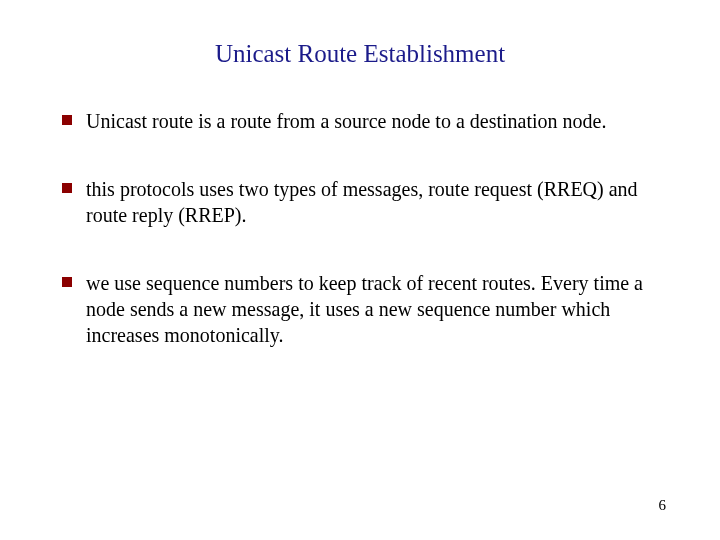 This screenshot has width=720, height=540. Describe the element at coordinates (360, 202) in the screenshot. I see `list-item: this protocols uses two types of message…` at that location.